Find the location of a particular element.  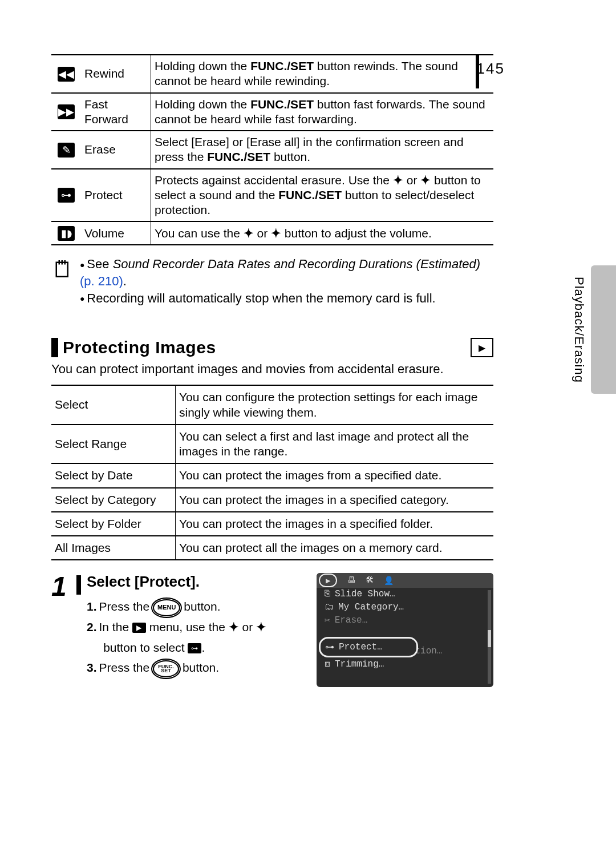

func-set-button-icon: FUNC.SET is located at coordinates (166, 669).